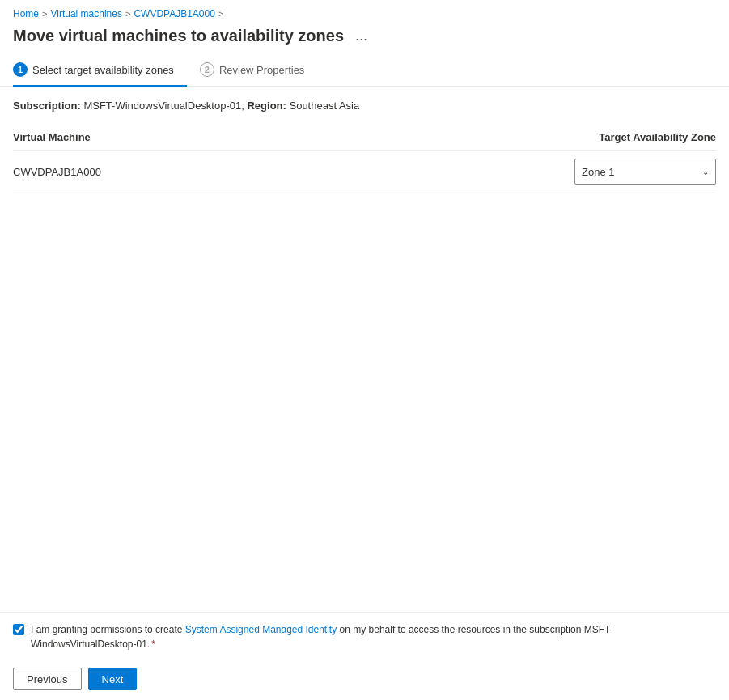 This screenshot has width=729, height=700. I want to click on breadcrumb-sep3: >, so click(221, 14).